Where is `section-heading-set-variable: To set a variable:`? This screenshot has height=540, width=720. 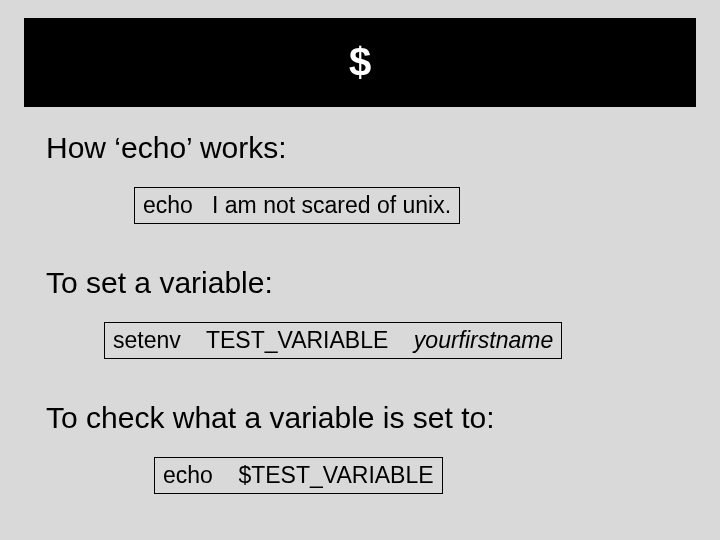
section-heading-set-variable: To set a variable: is located at coordinates (371, 283).